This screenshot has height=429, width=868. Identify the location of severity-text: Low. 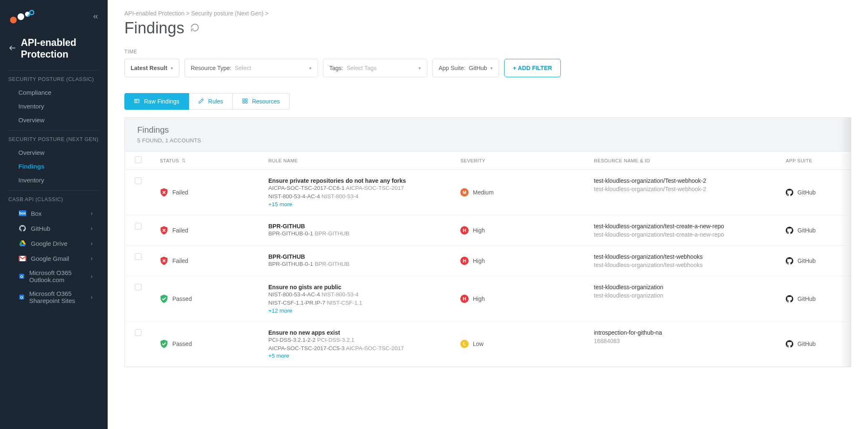
(478, 344).